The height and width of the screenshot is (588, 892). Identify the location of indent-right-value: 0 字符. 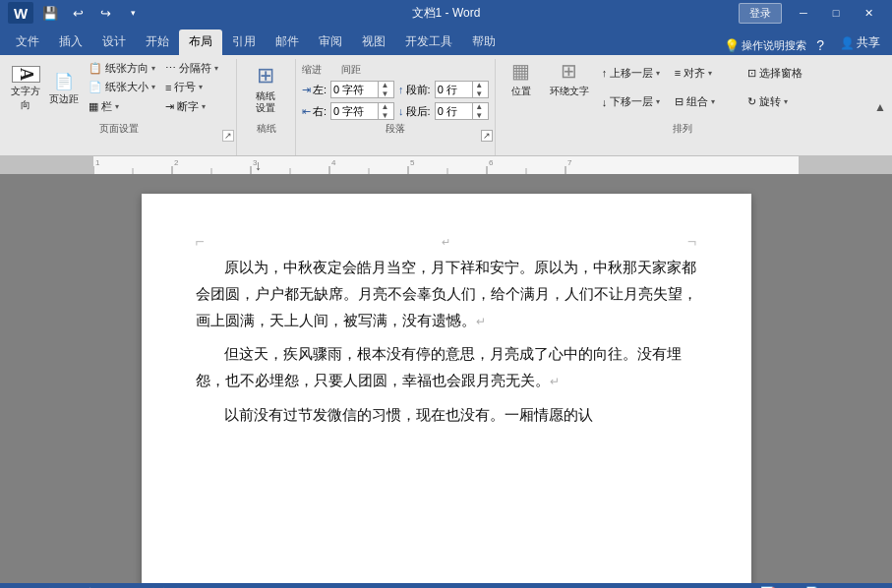
(356, 112).